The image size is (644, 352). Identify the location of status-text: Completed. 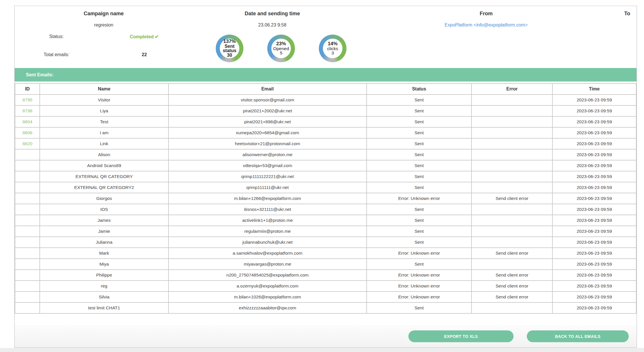
(142, 37).